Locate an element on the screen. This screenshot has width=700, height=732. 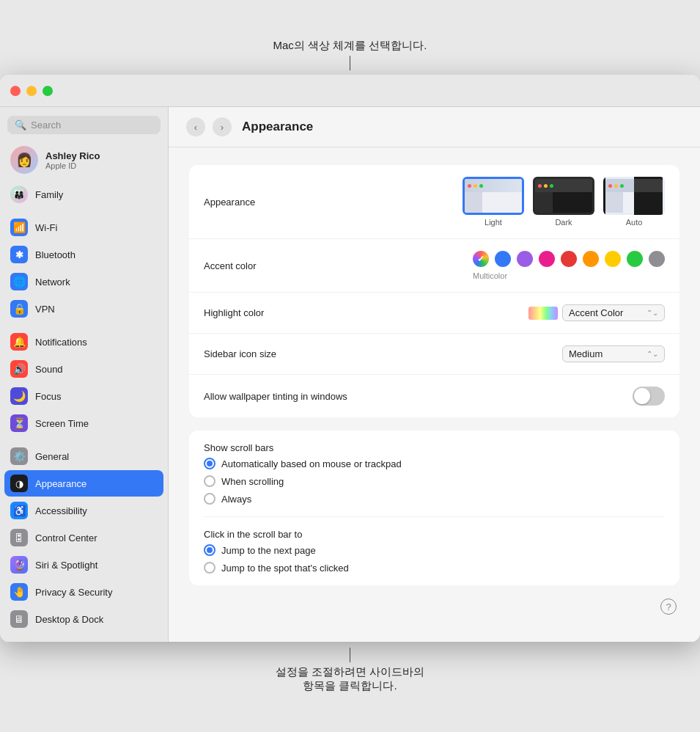
search-bar: 🔍 Search is located at coordinates (84, 125).